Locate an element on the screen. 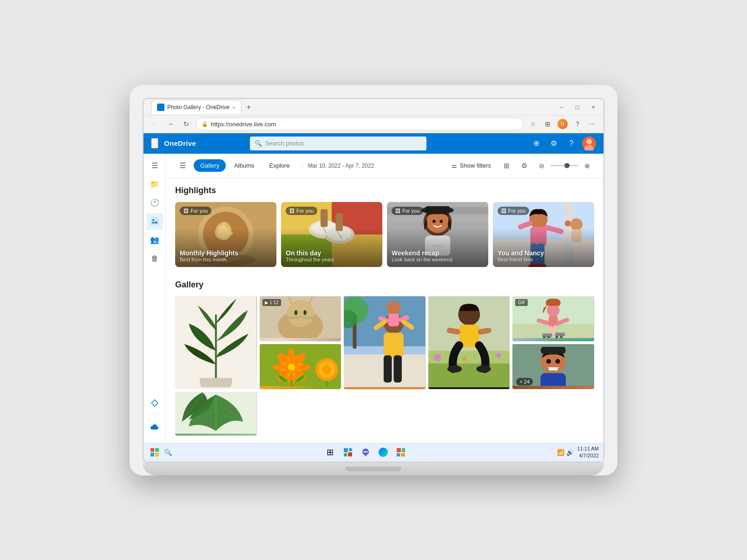 The height and width of the screenshot is (560, 747). start-button is located at coordinates (155, 452).